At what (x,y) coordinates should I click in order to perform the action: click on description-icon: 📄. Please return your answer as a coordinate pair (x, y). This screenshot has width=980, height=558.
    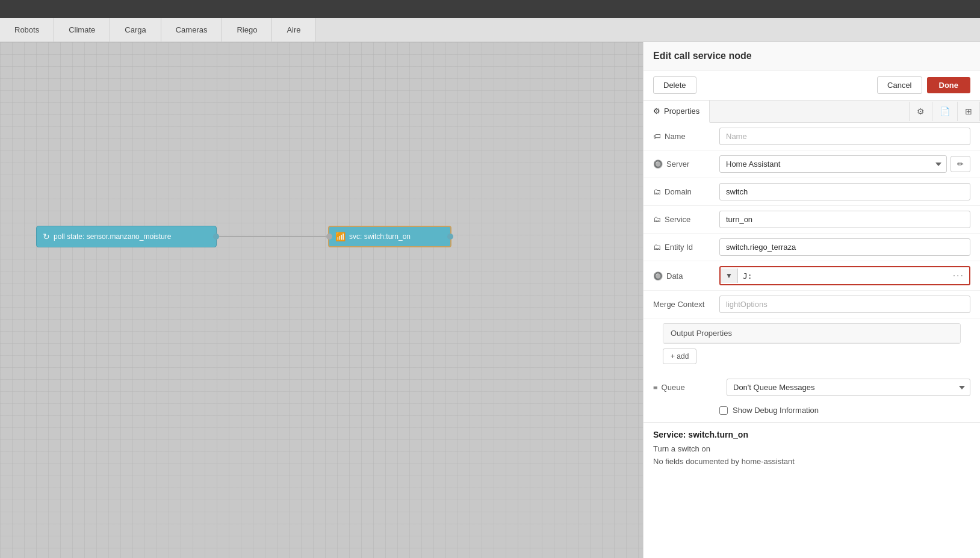
    Looking at the image, I should click on (945, 111).